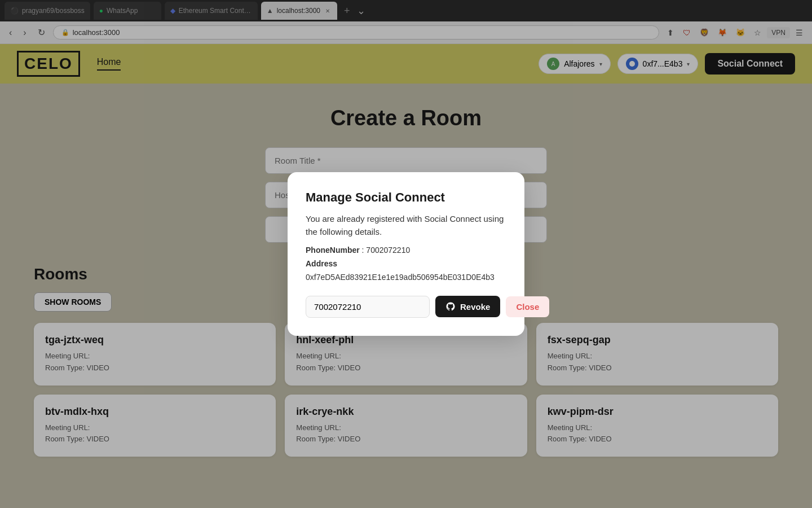  Describe the element at coordinates (400, 277) in the screenshot. I see `address-detail-value: 0xf7eD5AEd83921E1e1e19adb506954bE031D0E4…` at that location.